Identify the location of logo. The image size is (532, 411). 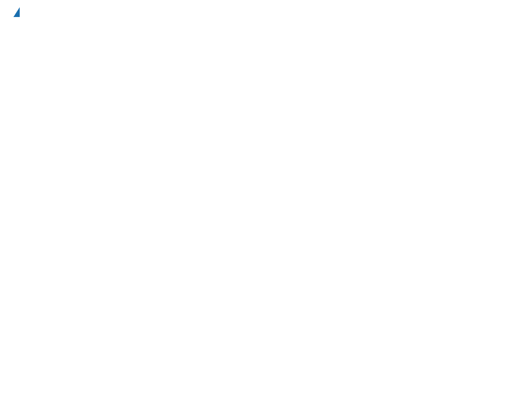
(17, 13).